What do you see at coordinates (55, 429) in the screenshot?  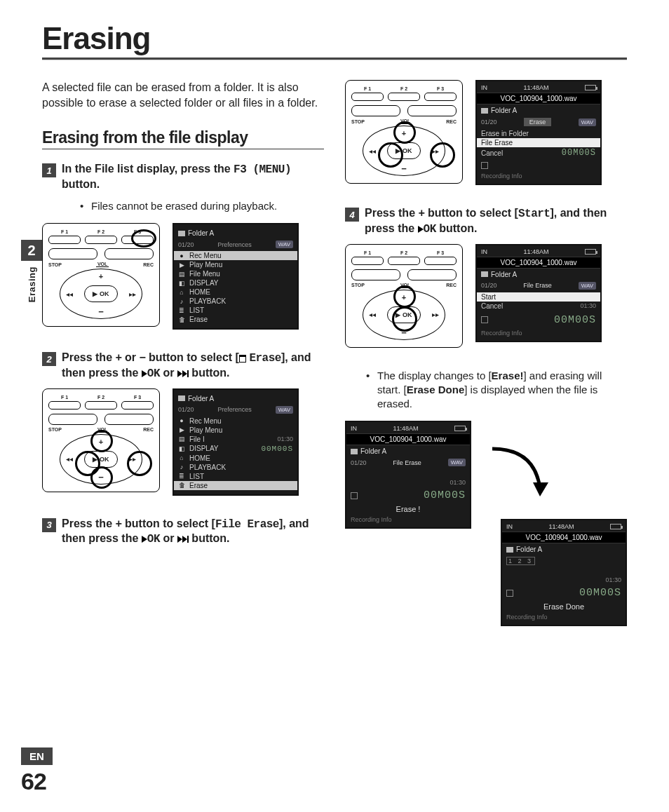 I see `stop-label: STOP` at bounding box center [55, 429].